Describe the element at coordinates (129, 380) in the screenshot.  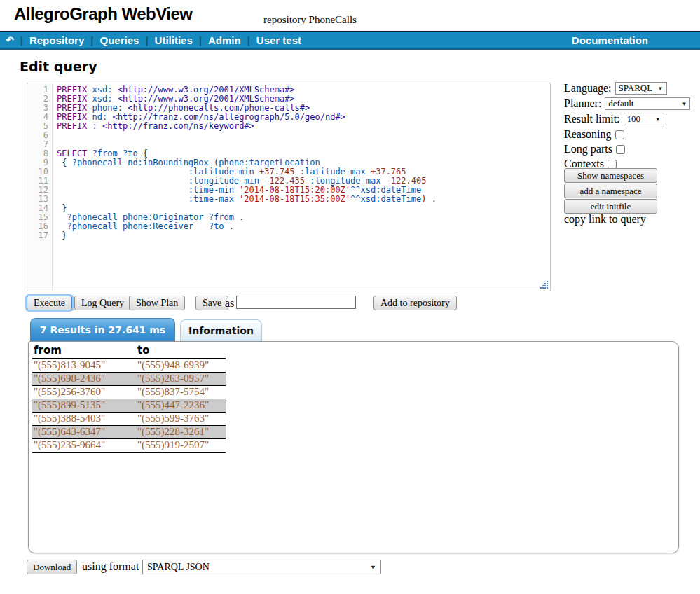
I see `table-row: "(555)698-2436""(555)263-0957"` at that location.